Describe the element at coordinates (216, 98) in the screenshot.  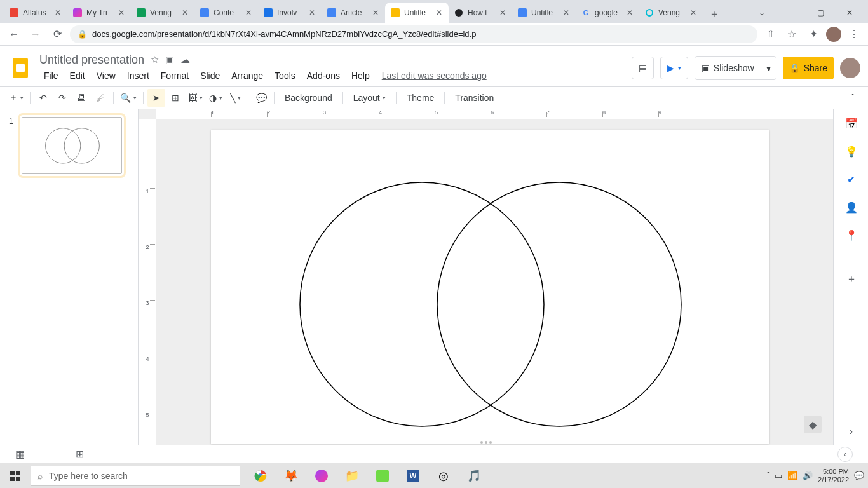
I see `shape-button: ◑` at that location.